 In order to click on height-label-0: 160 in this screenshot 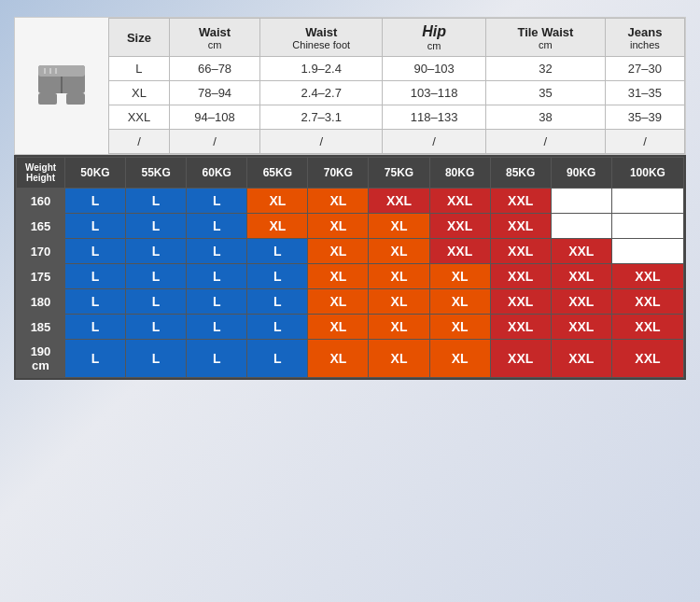, I will do `click(41, 202)`.